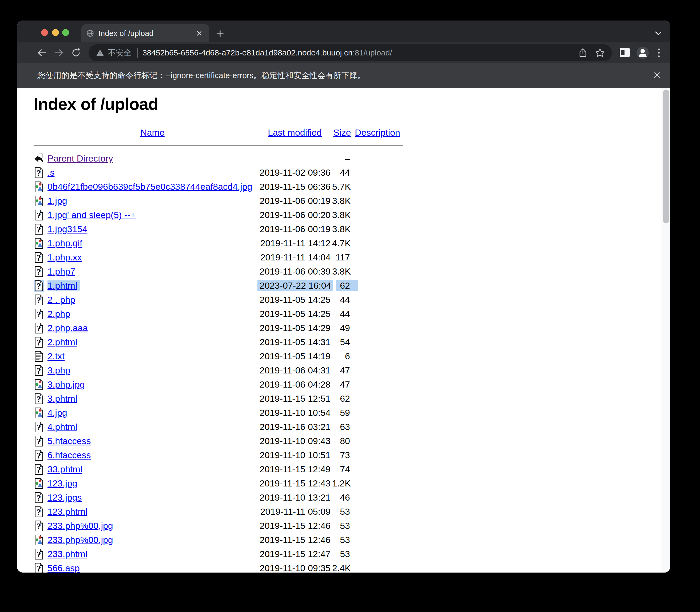  I want to click on file-link: 3.php.jpg, so click(66, 385).